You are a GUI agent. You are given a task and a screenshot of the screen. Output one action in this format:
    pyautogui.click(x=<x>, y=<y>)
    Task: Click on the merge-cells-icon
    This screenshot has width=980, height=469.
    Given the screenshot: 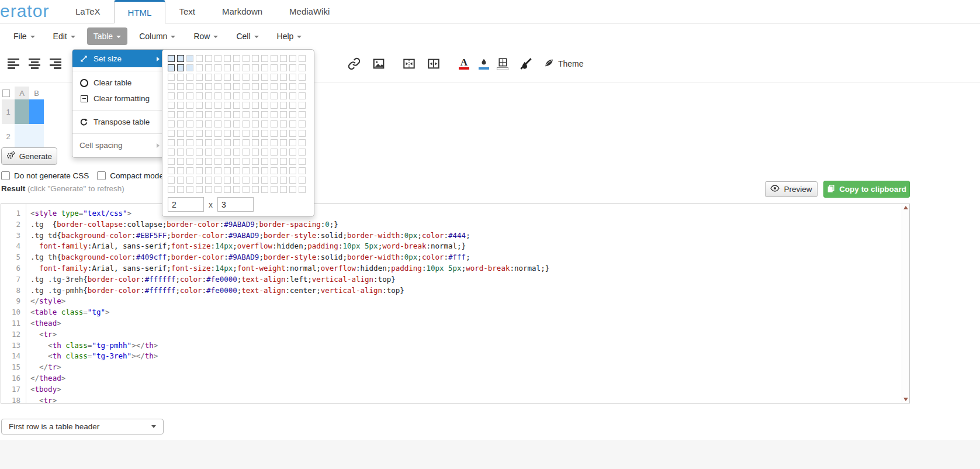 What is the action you would take?
    pyautogui.click(x=409, y=64)
    